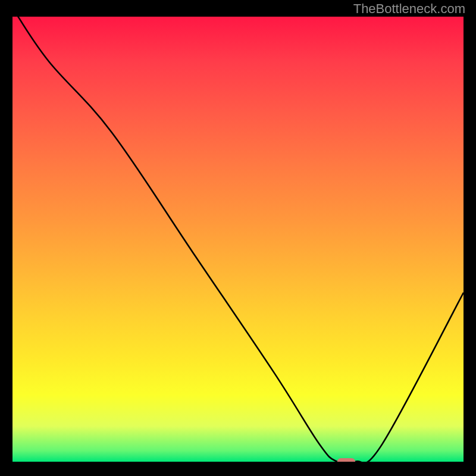 The height and width of the screenshot is (476, 476). What do you see at coordinates (409, 9) in the screenshot?
I see `watermark-text: TheBottleneck.com` at bounding box center [409, 9].